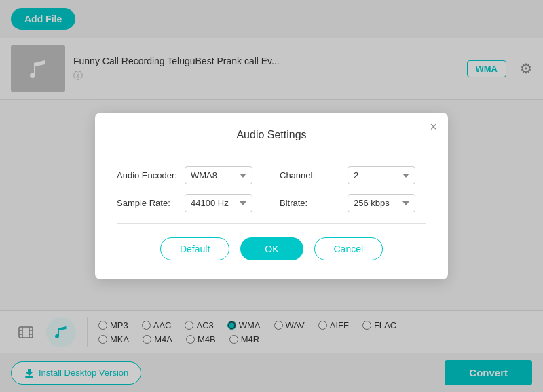 The image size is (543, 392). Describe the element at coordinates (353, 203) in the screenshot. I see `bitrate-row: Bitrate: 64 kbps 128 kbps 192 kbps 256 k…` at that location.